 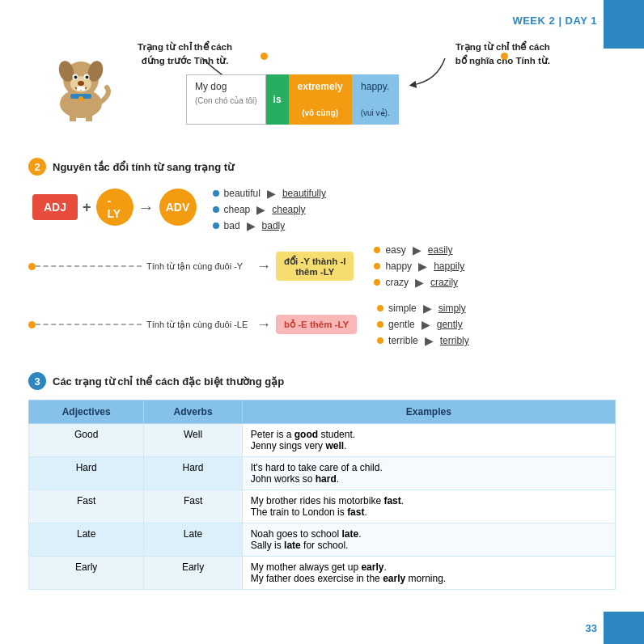 What do you see at coordinates (264, 267) in the screenshot?
I see `rule-y-arrow: →` at bounding box center [264, 267].